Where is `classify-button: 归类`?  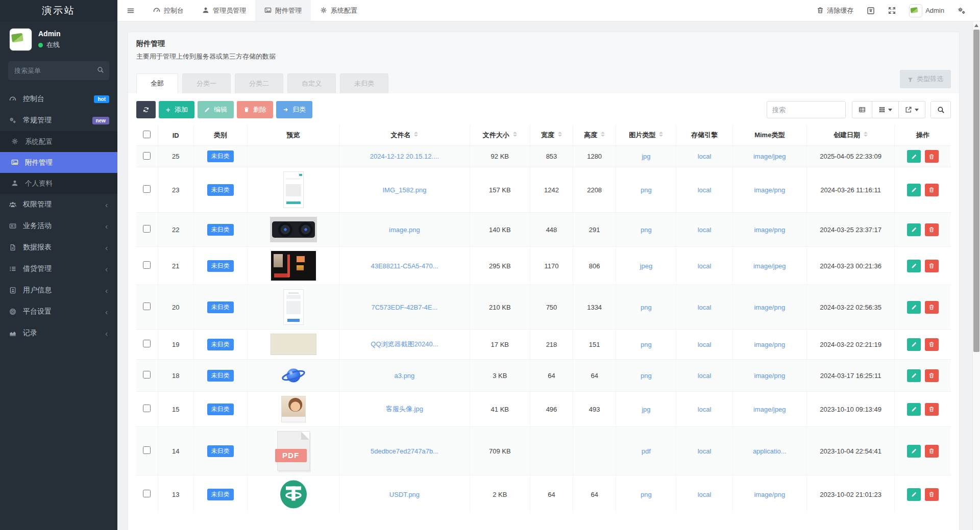
classify-button: 归类 is located at coordinates (294, 110).